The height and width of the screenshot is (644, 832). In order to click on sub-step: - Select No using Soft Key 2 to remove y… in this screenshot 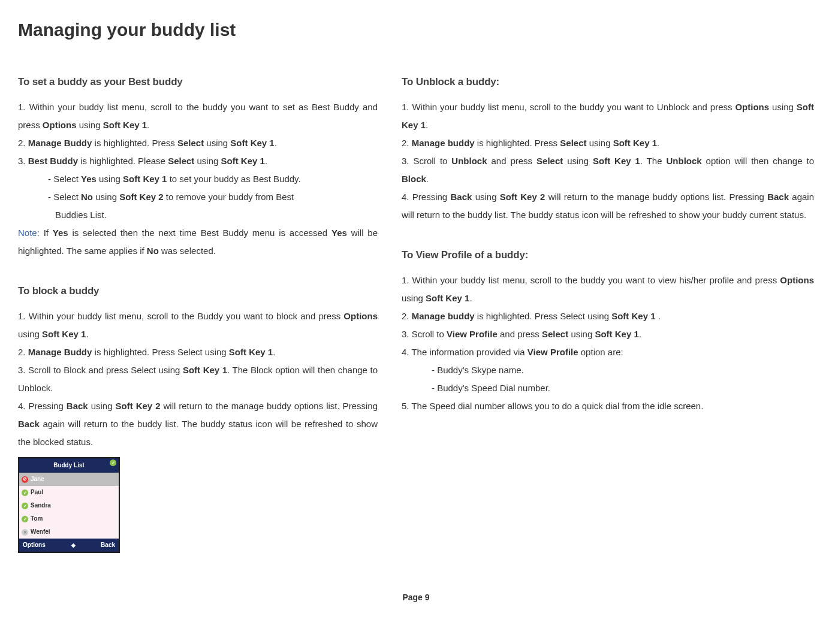, I will do `click(198, 197)`.